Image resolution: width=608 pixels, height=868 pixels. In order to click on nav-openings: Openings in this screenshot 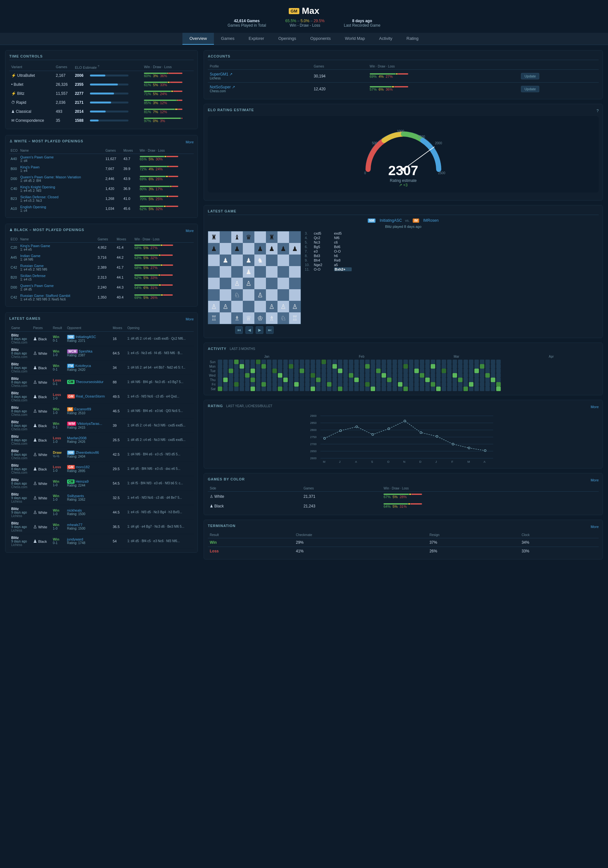, I will do `click(287, 39)`.